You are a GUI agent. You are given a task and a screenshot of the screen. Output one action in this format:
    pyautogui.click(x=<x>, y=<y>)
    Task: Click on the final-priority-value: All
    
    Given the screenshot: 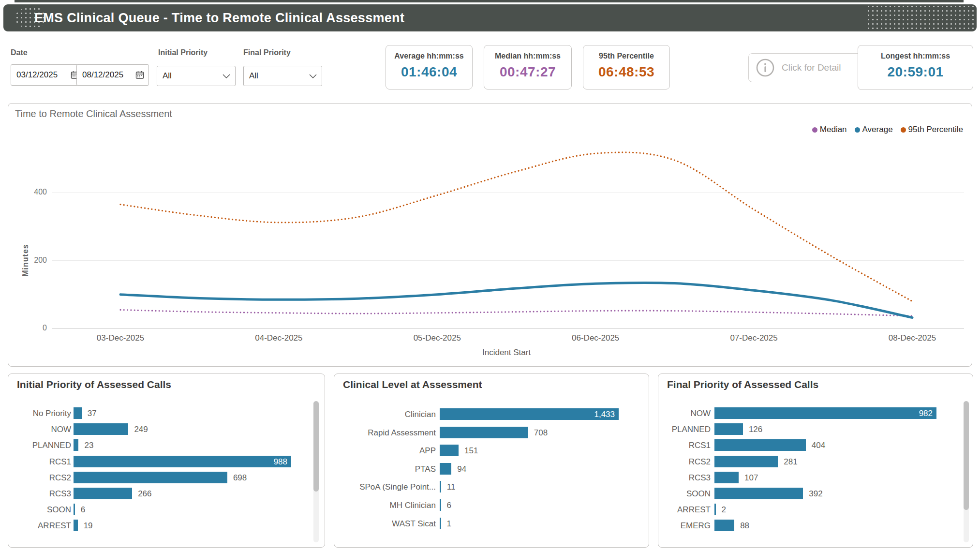 What is the action you would take?
    pyautogui.click(x=253, y=76)
    